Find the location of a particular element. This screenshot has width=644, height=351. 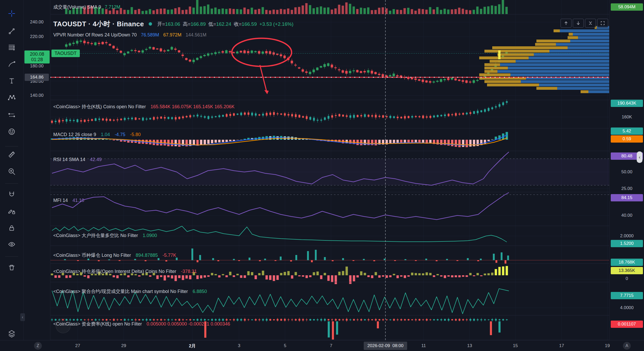

arrow-down-icon is located at coordinates (578, 23).